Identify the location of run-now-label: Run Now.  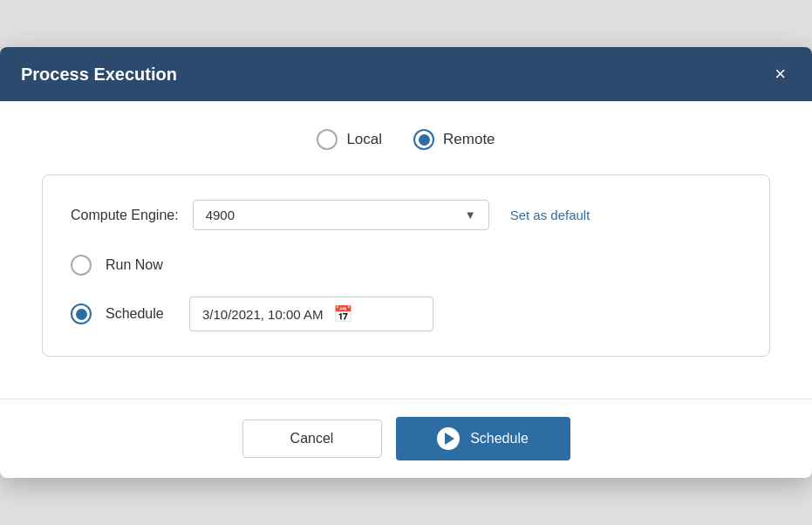
(140, 265).